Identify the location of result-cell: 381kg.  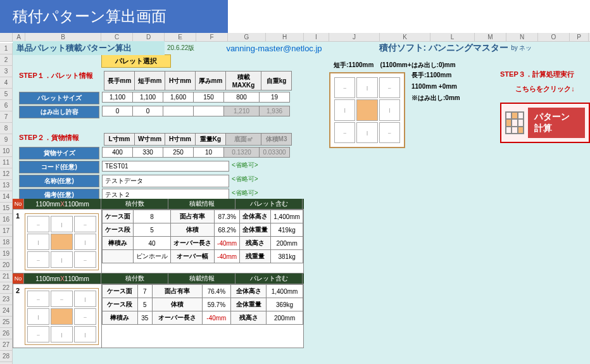
(287, 257).